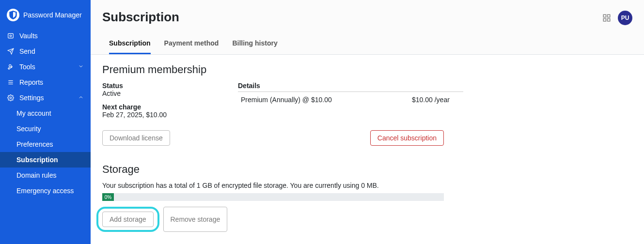  I want to click on download-license-button: Download license, so click(136, 138).